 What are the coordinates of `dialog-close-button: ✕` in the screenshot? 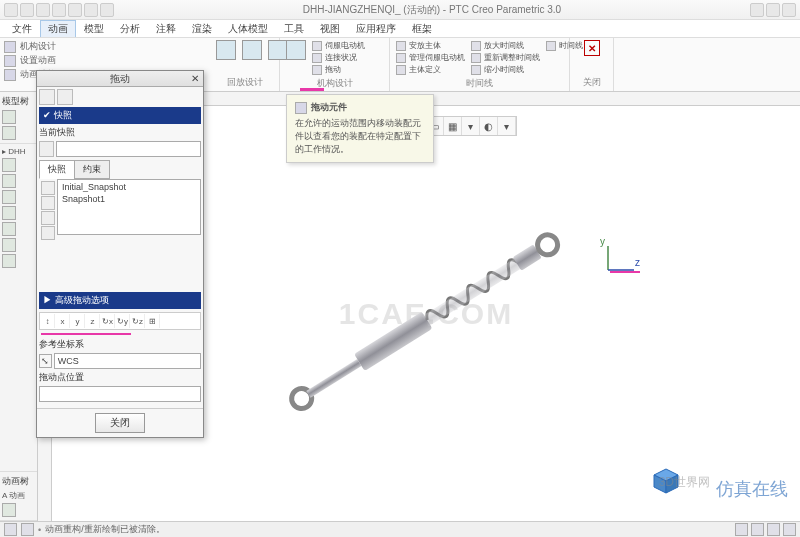 It's located at (195, 78).